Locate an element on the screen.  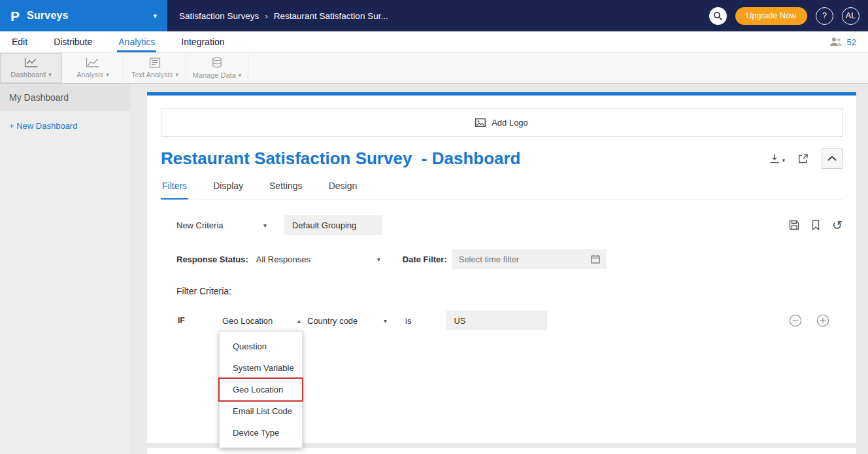
new-criteria-select: New Criteria ▾ is located at coordinates (222, 225).